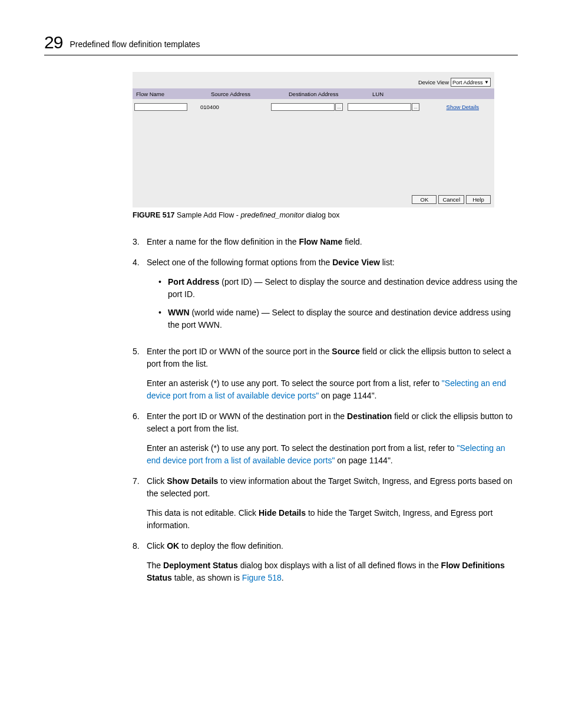 This screenshot has height=728, width=562. What do you see at coordinates (134, 44) in the screenshot?
I see `chapter-title: Predefined flow definition templates` at bounding box center [134, 44].